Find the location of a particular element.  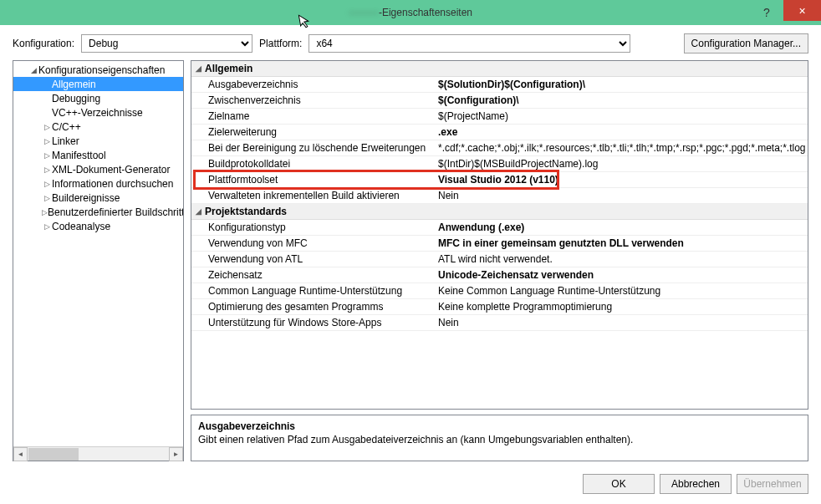

property-row: Zielname$(ProjectName) is located at coordinates (500, 117).